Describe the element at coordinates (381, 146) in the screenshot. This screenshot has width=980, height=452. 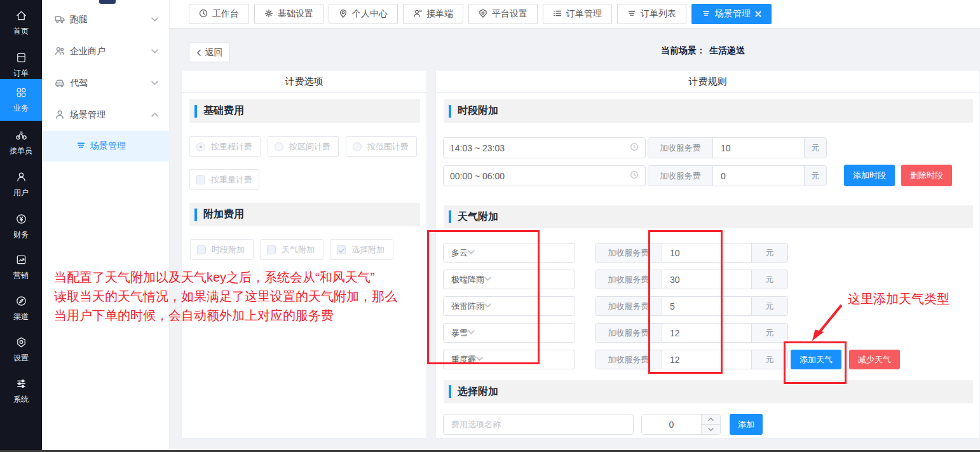
I see `radio-by-range: 按范围计费` at that location.